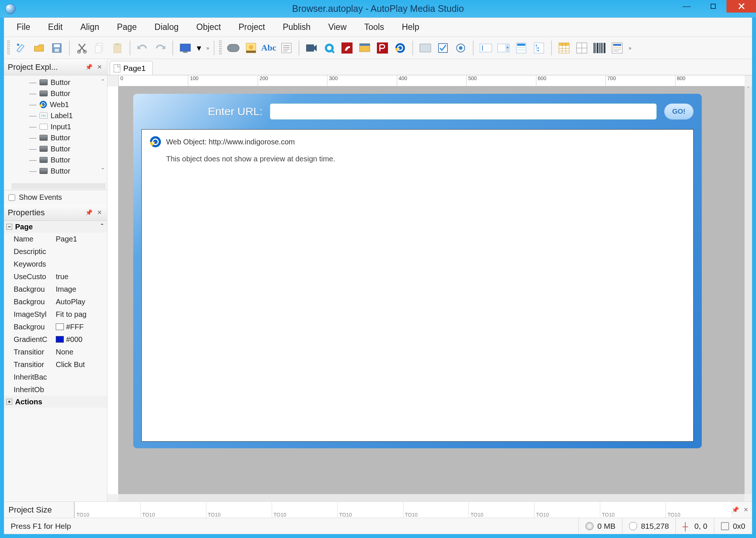  Describe the element at coordinates (55, 213) in the screenshot. I see `properties-header: Properties 📌 ✕` at that location.